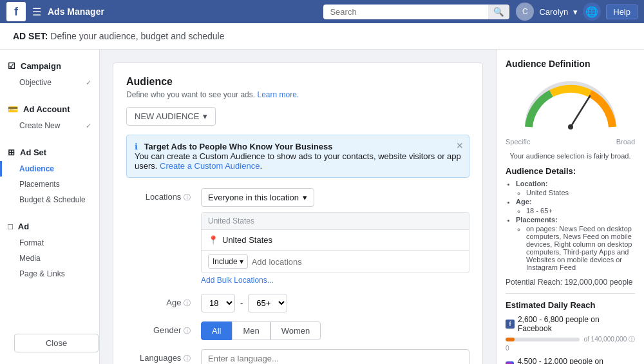  What do you see at coordinates (158, 301) in the screenshot?
I see `age-label: Age ⓘ` at bounding box center [158, 301].